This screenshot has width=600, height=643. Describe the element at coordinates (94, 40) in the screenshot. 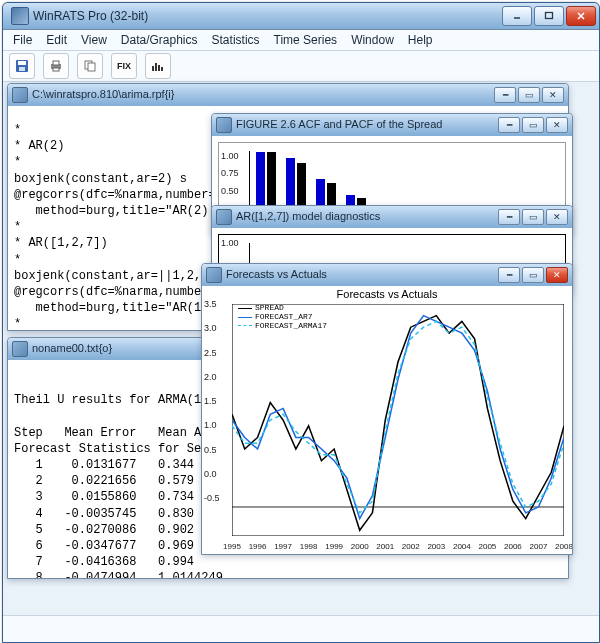

I see `menu-view: View` at that location.